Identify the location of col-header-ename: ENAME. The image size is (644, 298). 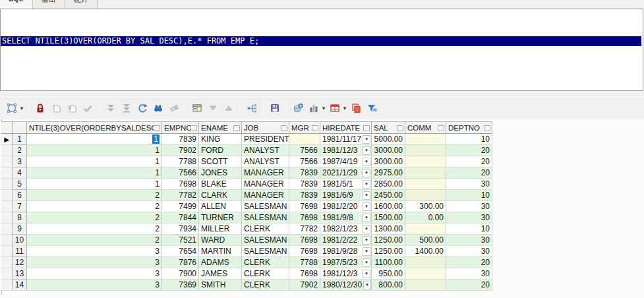
(220, 128).